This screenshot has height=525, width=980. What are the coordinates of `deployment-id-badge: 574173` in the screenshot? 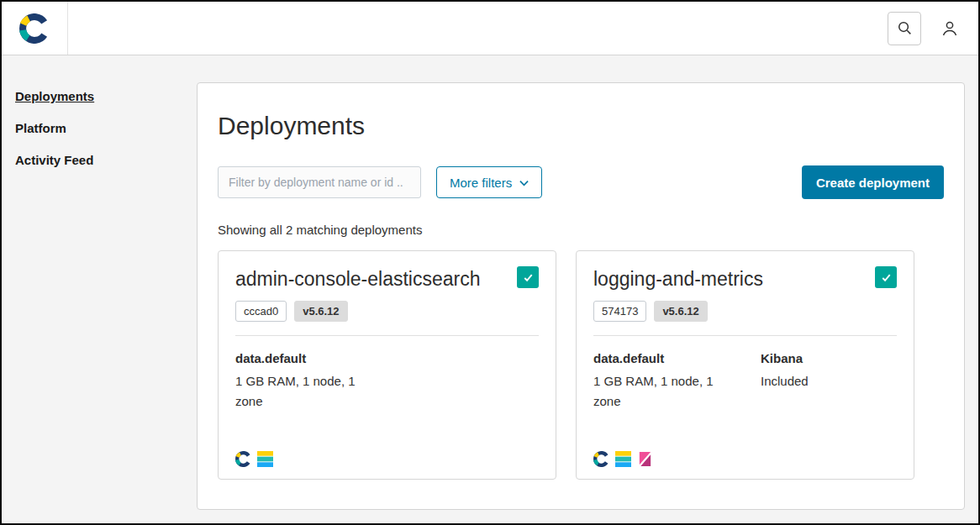 It's located at (620, 311).